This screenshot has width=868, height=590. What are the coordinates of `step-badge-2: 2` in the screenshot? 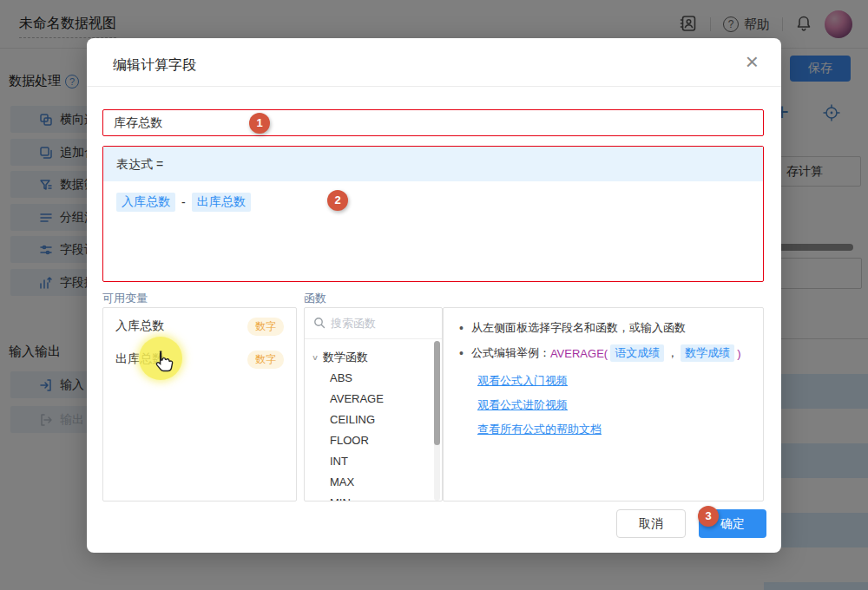 It's located at (338, 200).